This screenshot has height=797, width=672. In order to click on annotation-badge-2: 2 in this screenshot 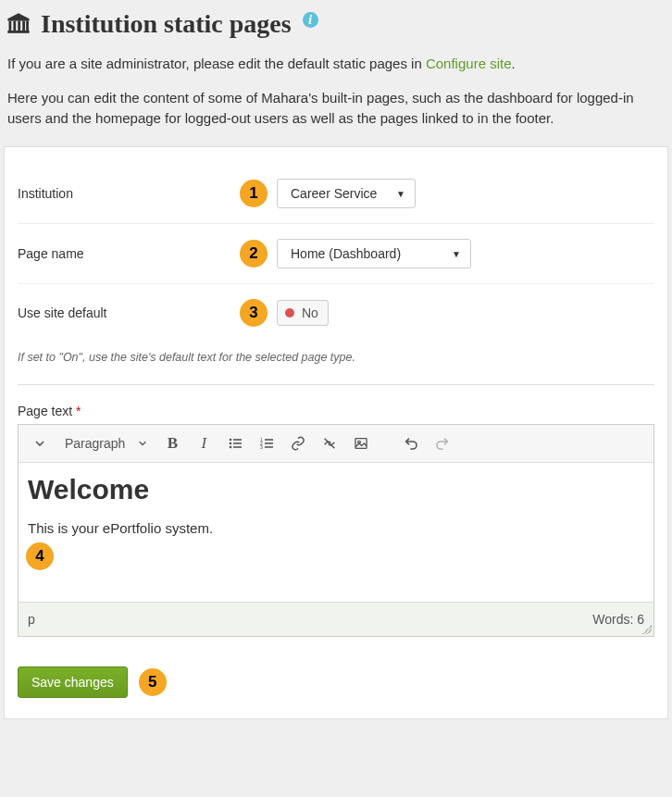, I will do `click(254, 254)`.